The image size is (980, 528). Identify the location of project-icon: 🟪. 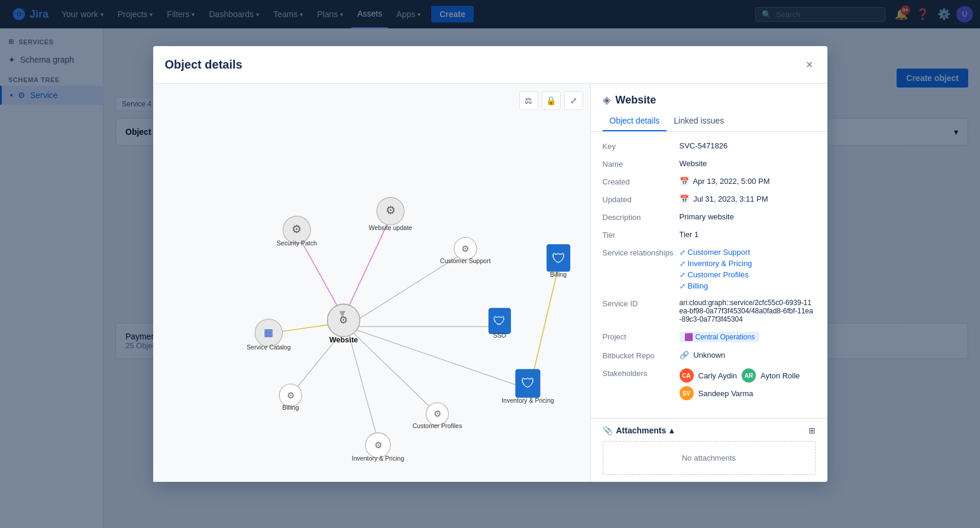
(688, 337).